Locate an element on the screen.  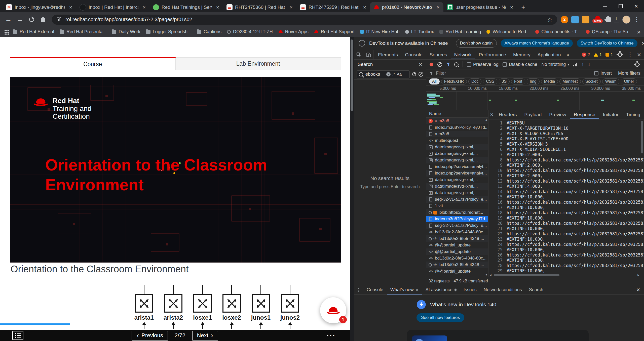
dont-show-again-button: Don't show again is located at coordinates (476, 43).